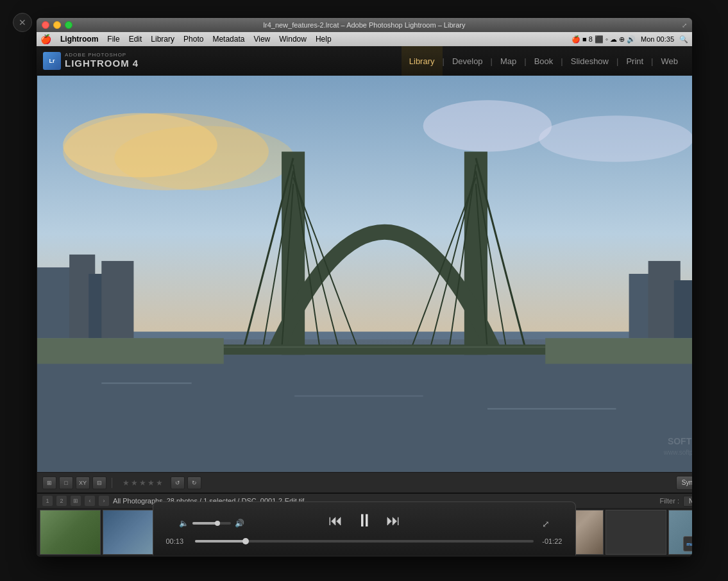 The width and height of the screenshot is (728, 581). Describe the element at coordinates (657, 39) in the screenshot. I see `clock: Mon 00:35` at that location.